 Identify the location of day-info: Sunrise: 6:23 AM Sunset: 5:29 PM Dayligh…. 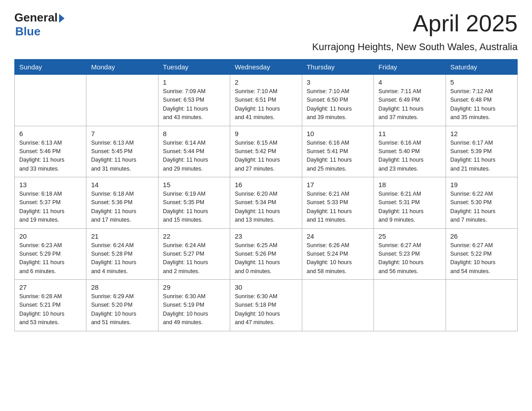
(50, 259).